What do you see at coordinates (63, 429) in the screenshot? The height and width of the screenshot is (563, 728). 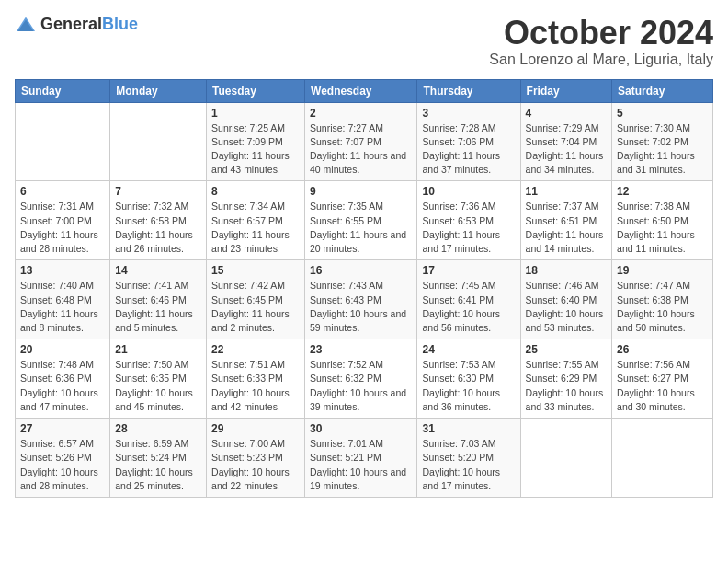 I see `day-number: 27` at bounding box center [63, 429].